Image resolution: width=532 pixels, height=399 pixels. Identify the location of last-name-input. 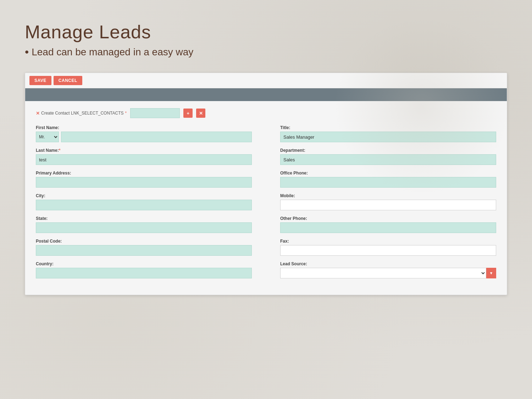
(144, 160).